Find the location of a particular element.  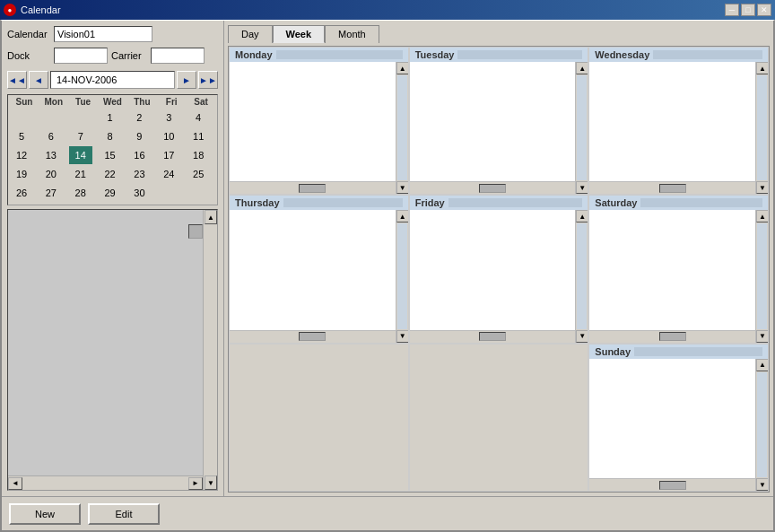

next-next-btn: ►► is located at coordinates (208, 80).